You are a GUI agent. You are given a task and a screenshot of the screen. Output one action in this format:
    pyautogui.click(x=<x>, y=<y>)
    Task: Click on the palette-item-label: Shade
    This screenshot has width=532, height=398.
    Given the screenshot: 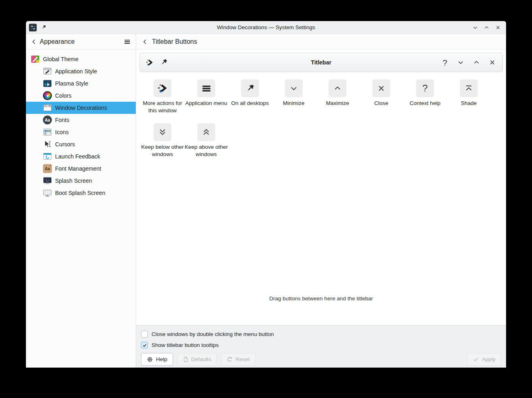 What is the action you would take?
    pyautogui.click(x=468, y=103)
    